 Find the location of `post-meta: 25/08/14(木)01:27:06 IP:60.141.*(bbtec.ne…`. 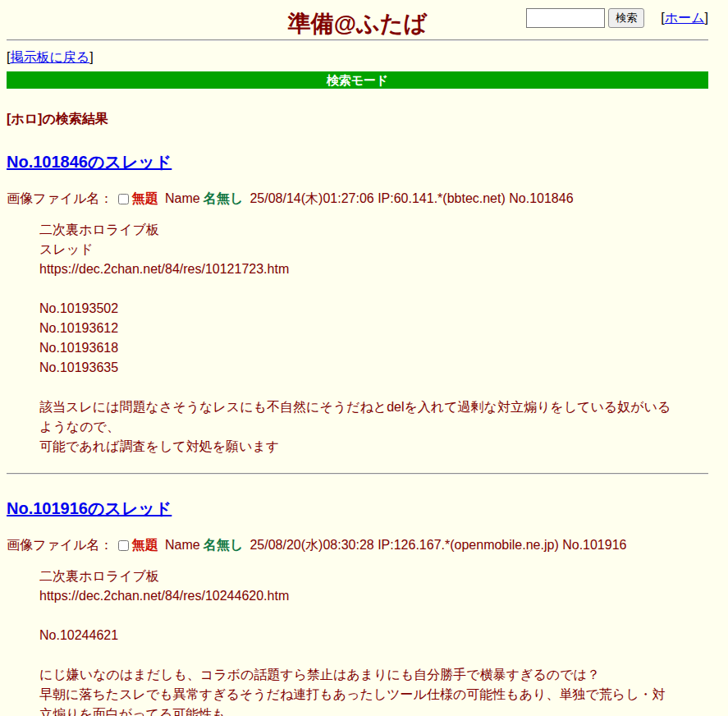

post-meta: 25/08/14(木)01:27:06 IP:60.141.*(bbtec.ne… is located at coordinates (411, 199).